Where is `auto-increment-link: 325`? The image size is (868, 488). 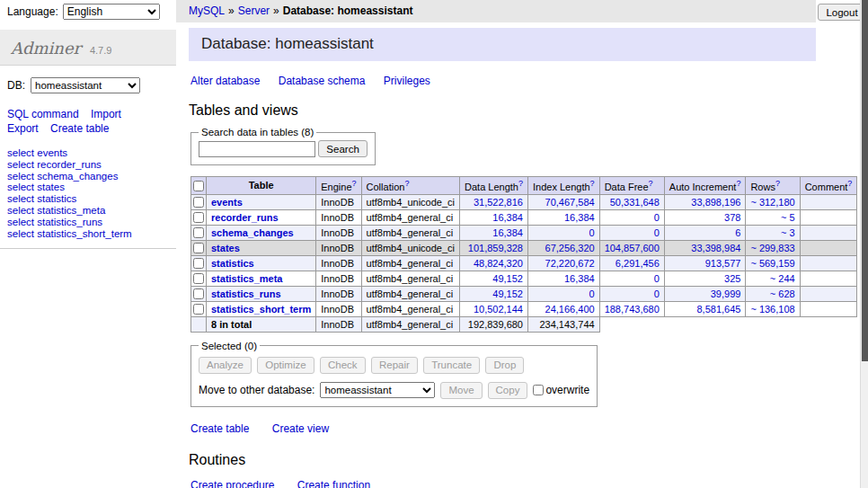
auto-increment-link: 325 is located at coordinates (732, 279).